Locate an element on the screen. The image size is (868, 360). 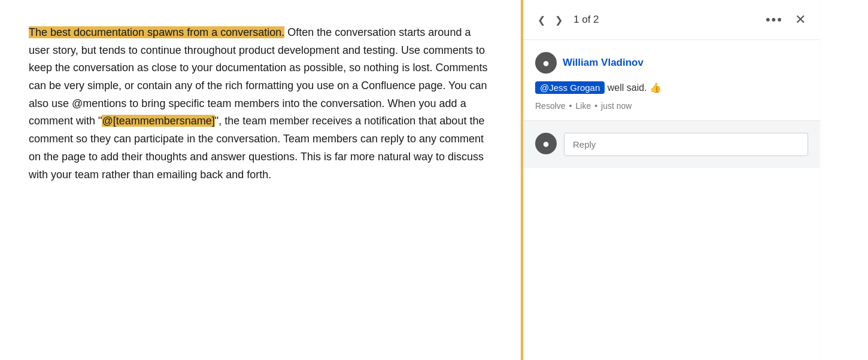
comment-actions: Resolve • Like • just now is located at coordinates (672, 106).